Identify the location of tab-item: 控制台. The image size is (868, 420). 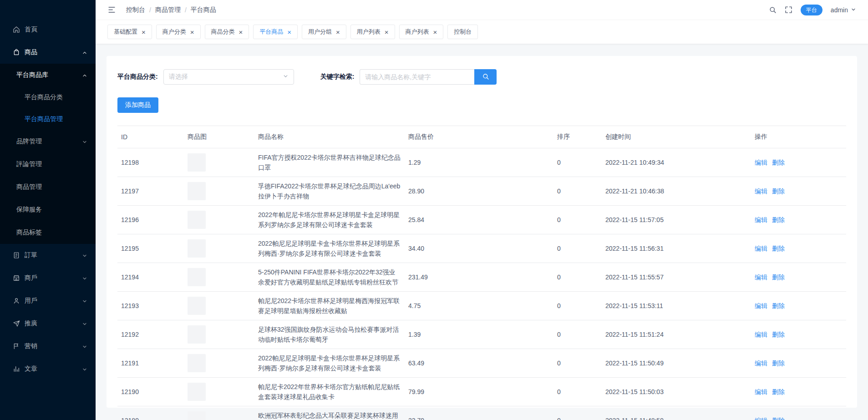
(462, 32).